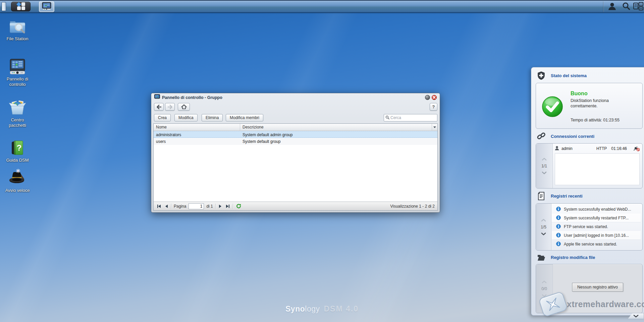  What do you see at coordinates (296, 135) in the screenshot?
I see `table-row-administrators: administrators System default admin grou…` at bounding box center [296, 135].